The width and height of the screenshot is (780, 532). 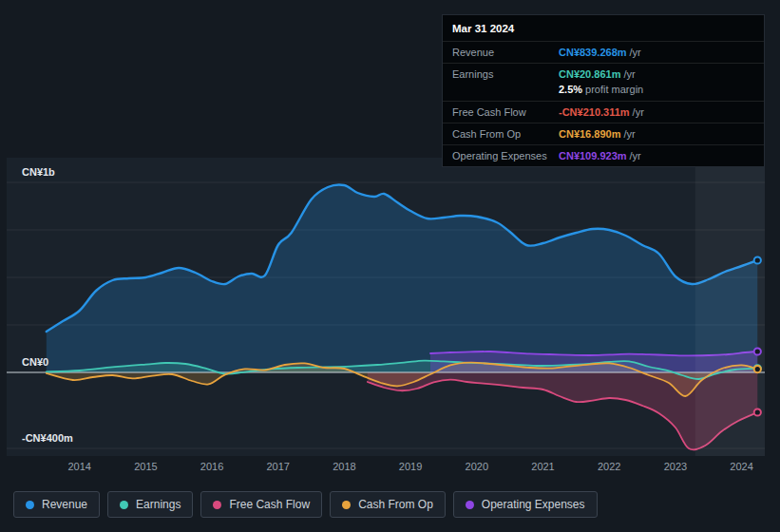 I want to click on tooltip-section-cashop: Cash From Op CN¥16.890m/yr, so click(x=603, y=133).